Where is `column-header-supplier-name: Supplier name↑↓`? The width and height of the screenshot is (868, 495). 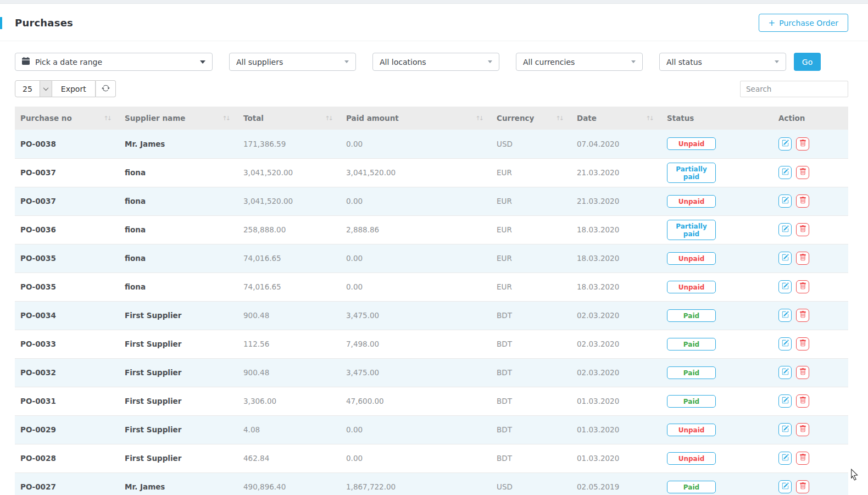 column-header-supplier-name: Supplier name↑↓ is located at coordinates (179, 118).